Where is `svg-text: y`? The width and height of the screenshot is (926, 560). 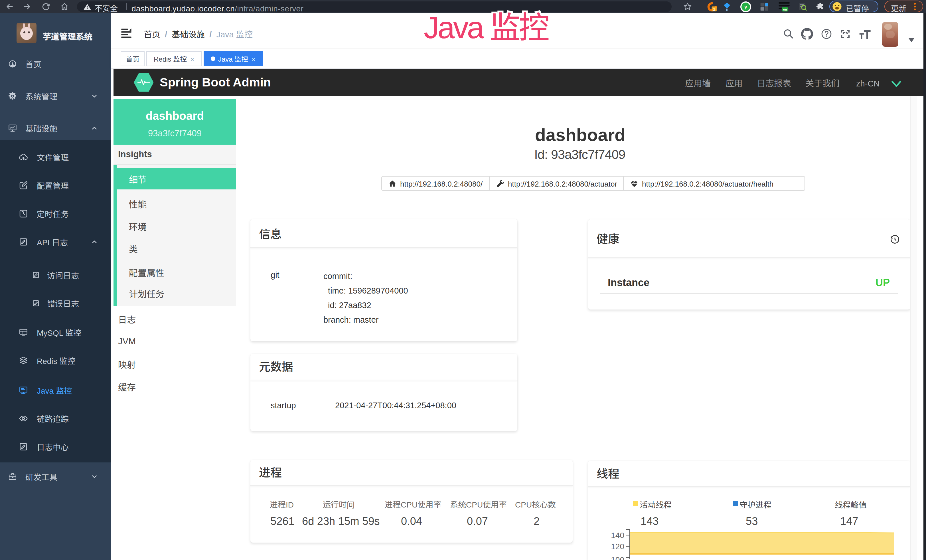
svg-text: y is located at coordinates (746, 7).